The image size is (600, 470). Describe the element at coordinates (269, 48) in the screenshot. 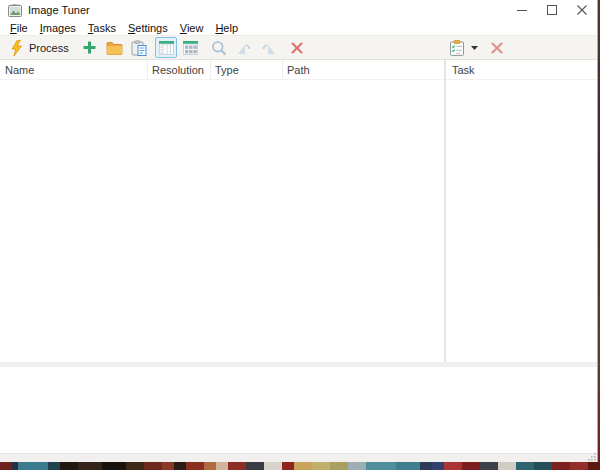

I see `rotate-right-icon` at that location.